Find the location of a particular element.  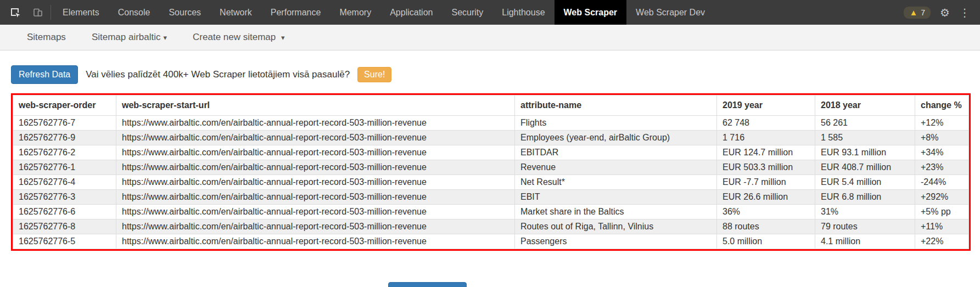

tab-console: Console is located at coordinates (134, 12).